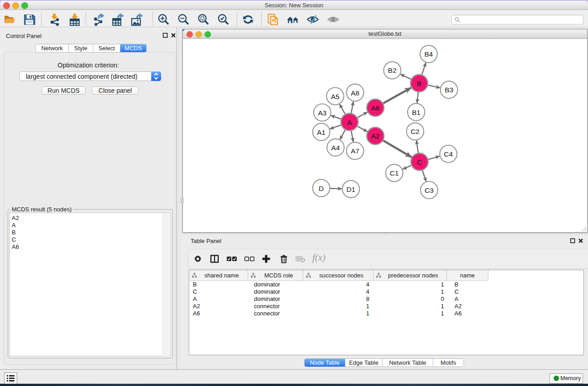  I want to click on svg-text: A1, so click(321, 132).